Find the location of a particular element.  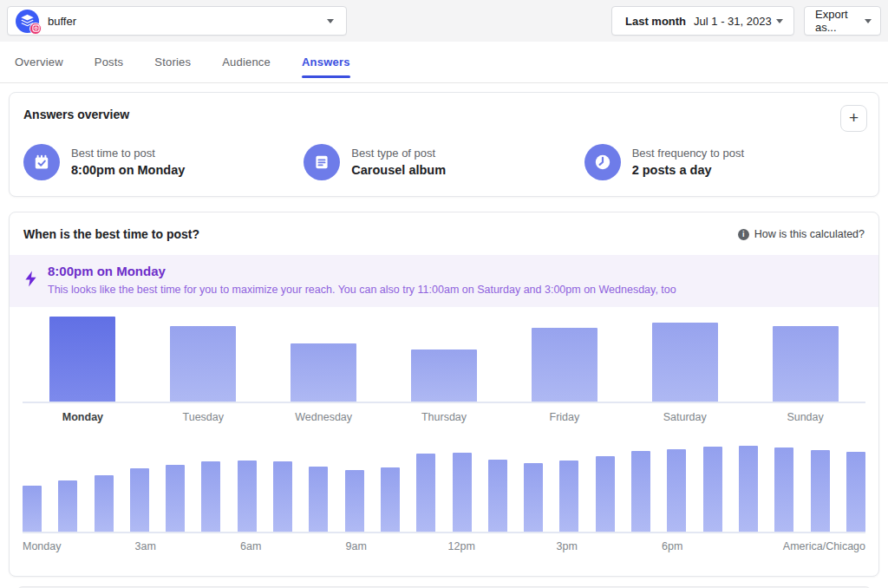

add-widget-button: + is located at coordinates (853, 118).